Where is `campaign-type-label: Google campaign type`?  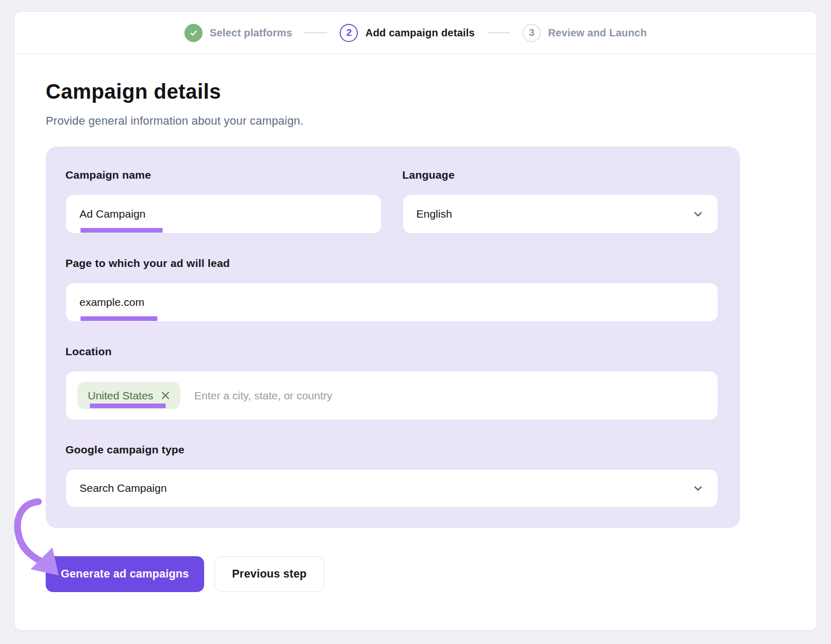 campaign-type-label: Google campaign type is located at coordinates (392, 450).